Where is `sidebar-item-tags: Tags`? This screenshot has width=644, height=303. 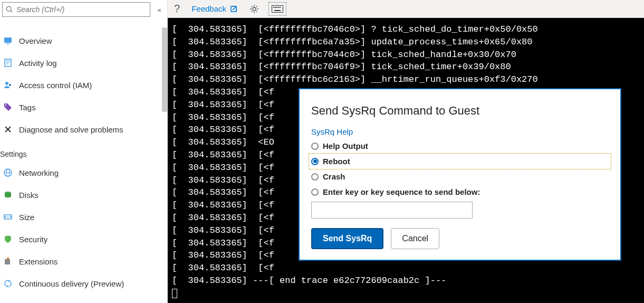 sidebar-item-tags: Tags is located at coordinates (83, 107).